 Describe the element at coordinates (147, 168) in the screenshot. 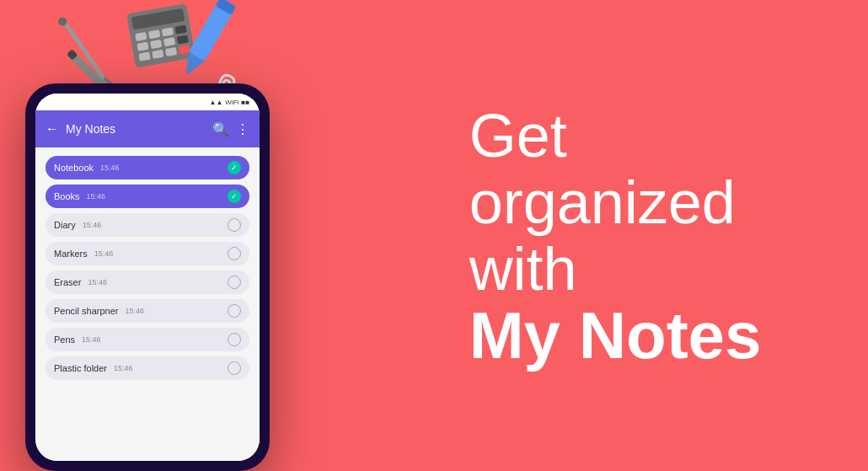

I see `note-item: Notebook15:46✓` at that location.